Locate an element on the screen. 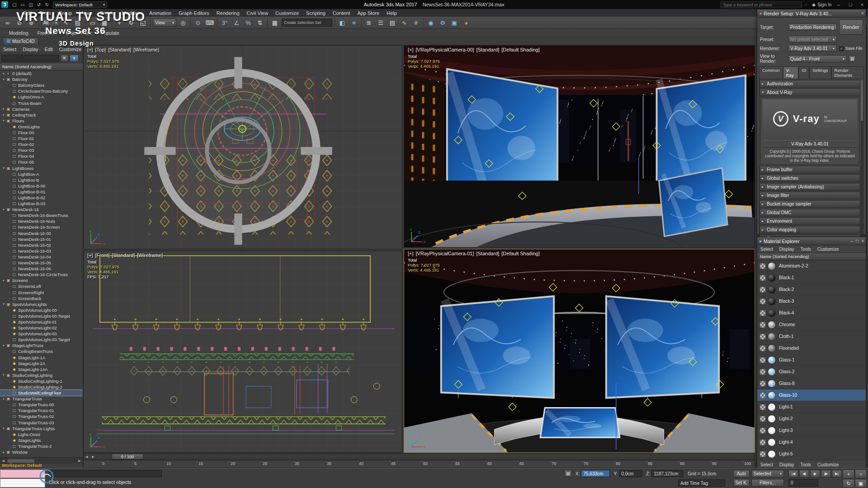 This screenshot has height=488, width=868. render-setup-titlebar: ◕ Render Setup: V-Ray Adv 3.40... × is located at coordinates (811, 14).